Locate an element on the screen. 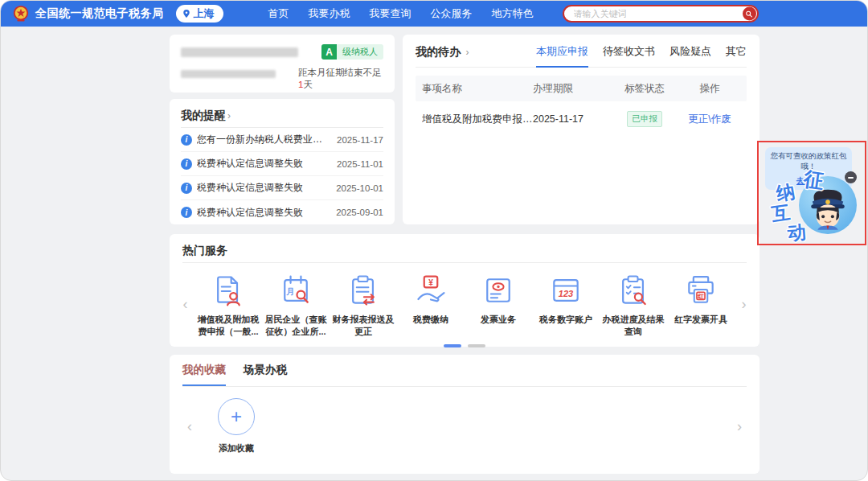 Image resolution: width=868 pixels, height=481 pixels. corporate-income-tax-icon: 月 is located at coordinates (296, 290).